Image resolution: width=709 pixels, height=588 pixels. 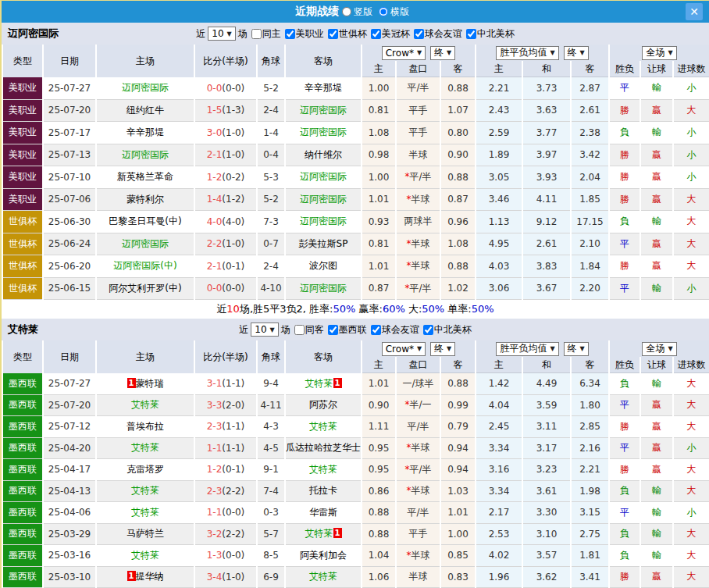 I want to click on summary-segment: 大:, so click(x=414, y=309).